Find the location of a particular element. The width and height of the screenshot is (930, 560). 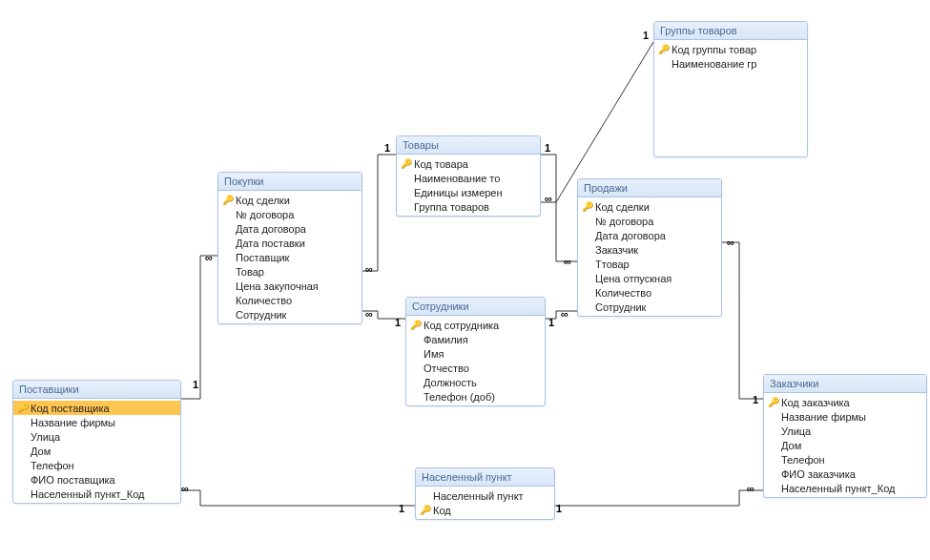

table-header: Группы товаров is located at coordinates (731, 31).